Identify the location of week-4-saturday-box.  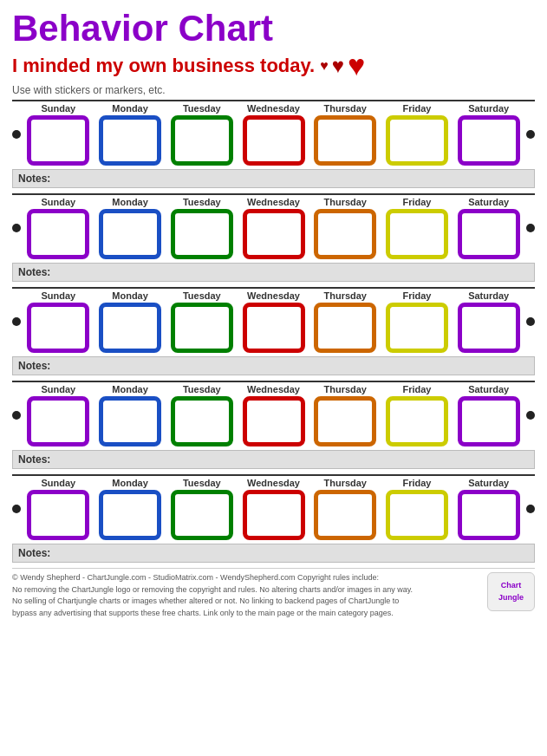
(489, 421).